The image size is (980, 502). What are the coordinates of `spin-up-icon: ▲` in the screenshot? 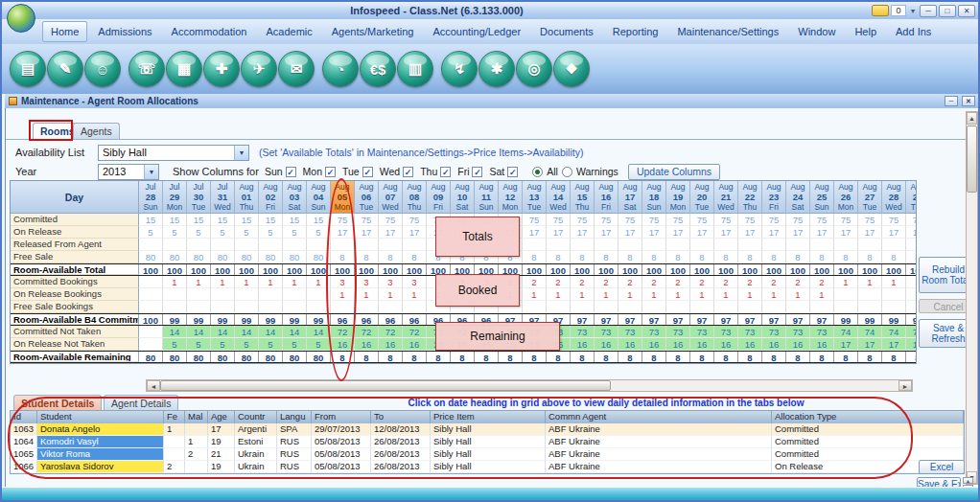 It's located at (968, 481).